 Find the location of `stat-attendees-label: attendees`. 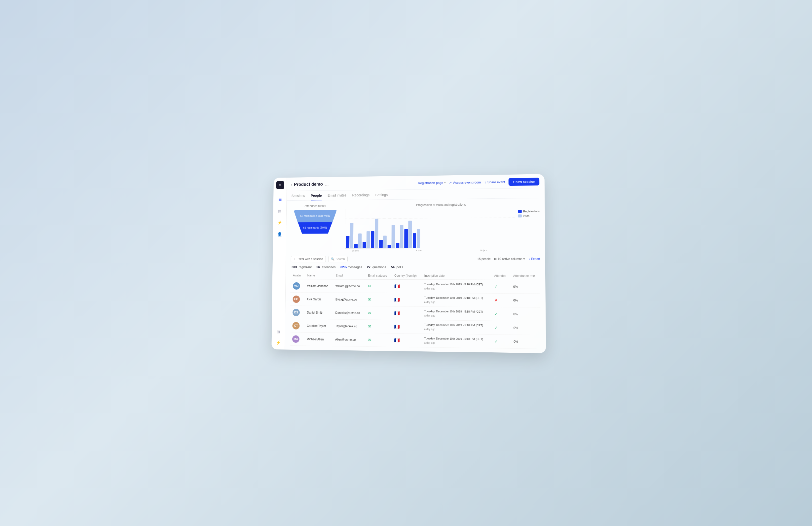

stat-attendees-label: attendees is located at coordinates (329, 267).